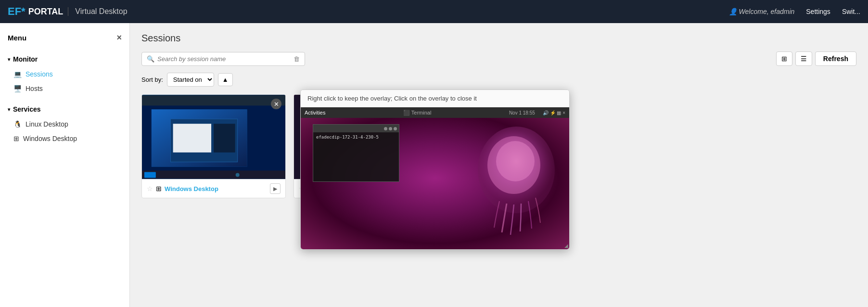 Image resolution: width=868 pixels, height=307 pixels. Describe the element at coordinates (522, 113) in the screenshot. I see `popup-timestamp: Nov 1 18:55` at that location.